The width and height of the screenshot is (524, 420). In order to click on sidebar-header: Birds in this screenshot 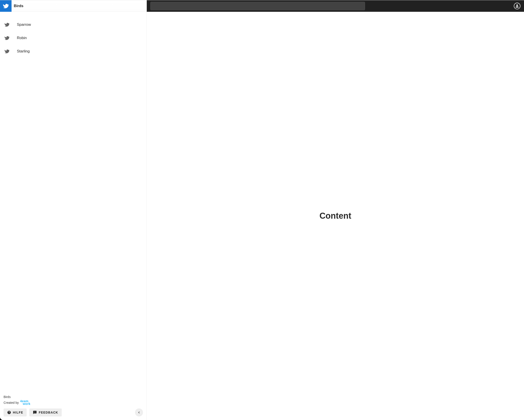, I will do `click(73, 6)`.